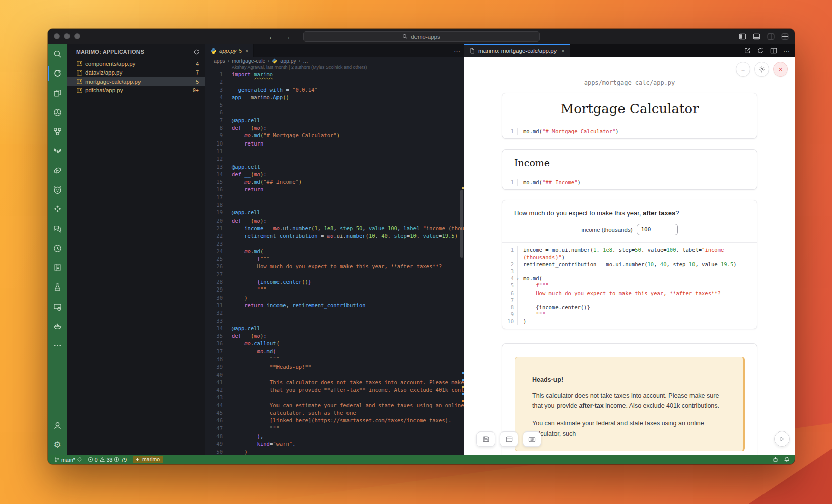 The height and width of the screenshot is (504, 832). I want to click on warn-callout: Heads-up! This calculator does not take …, so click(630, 404).